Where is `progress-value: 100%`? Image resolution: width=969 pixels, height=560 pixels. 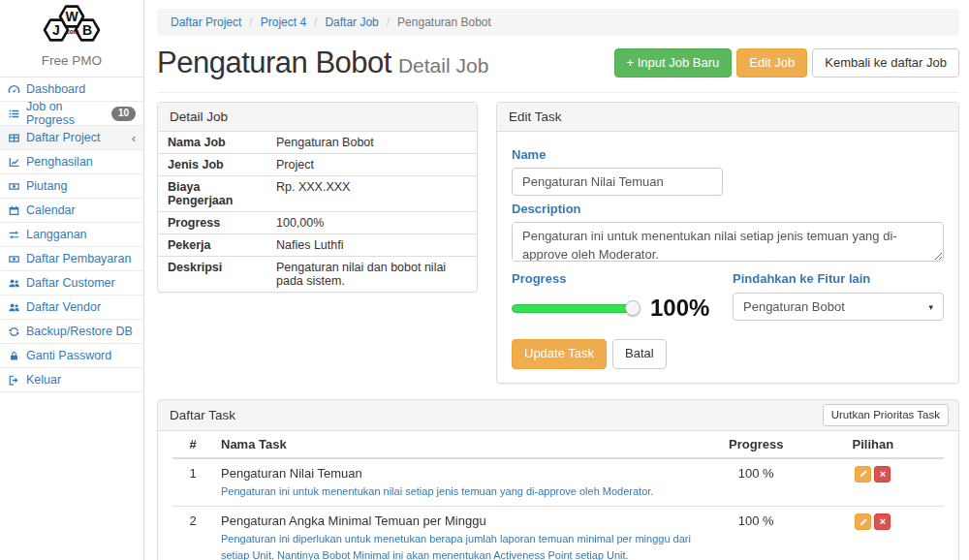 progress-value: 100% is located at coordinates (680, 308).